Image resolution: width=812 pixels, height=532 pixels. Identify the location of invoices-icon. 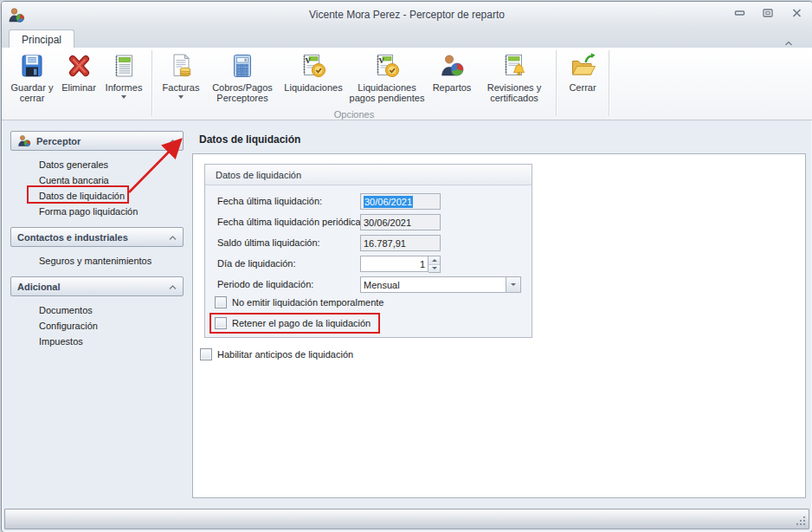
(181, 66).